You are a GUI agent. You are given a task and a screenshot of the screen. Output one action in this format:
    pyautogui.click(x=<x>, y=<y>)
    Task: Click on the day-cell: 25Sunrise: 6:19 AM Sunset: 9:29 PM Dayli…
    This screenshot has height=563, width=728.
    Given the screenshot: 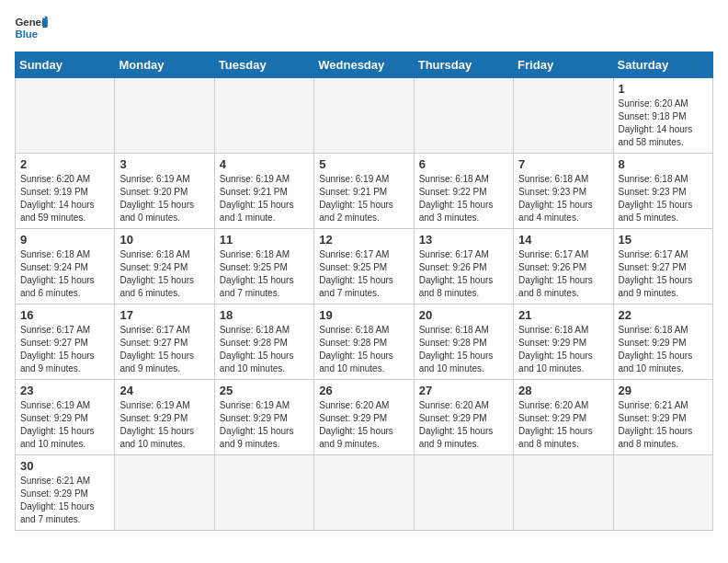 What is the action you would take?
    pyautogui.click(x=264, y=418)
    